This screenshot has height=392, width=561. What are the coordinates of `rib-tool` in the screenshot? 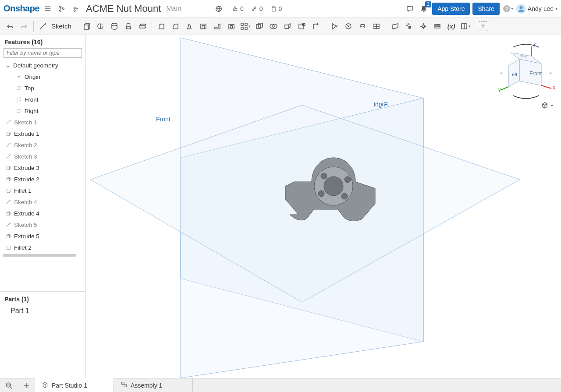 It's located at (217, 26).